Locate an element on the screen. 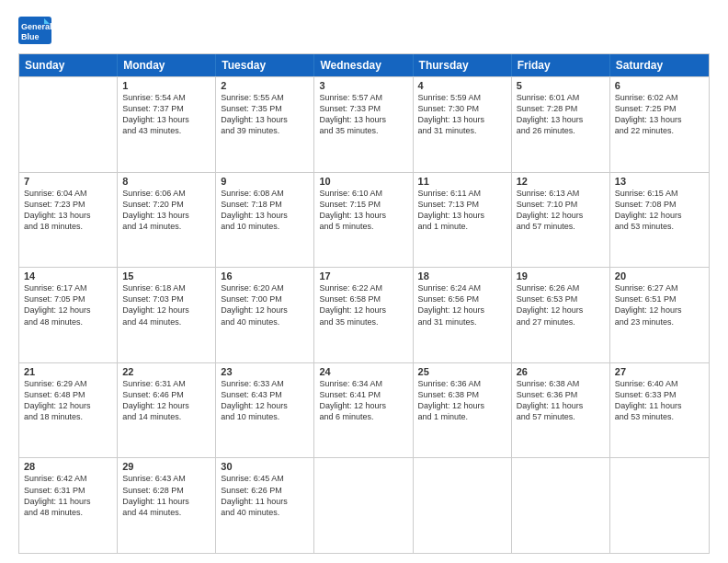 The width and height of the screenshot is (728, 563). calendar-cell: 1Sunrise: 5:54 AMSunset: 7:37 PMDaylight… is located at coordinates (167, 125).